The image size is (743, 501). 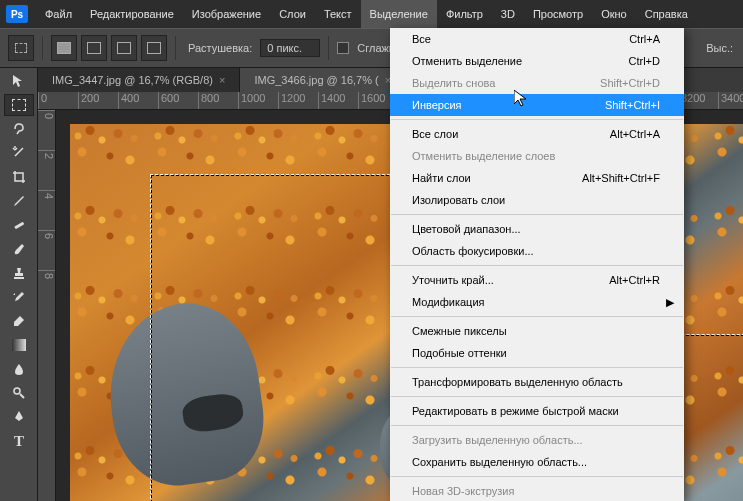 I want to click on menu-item-label: Модификация, so click(x=448, y=302).